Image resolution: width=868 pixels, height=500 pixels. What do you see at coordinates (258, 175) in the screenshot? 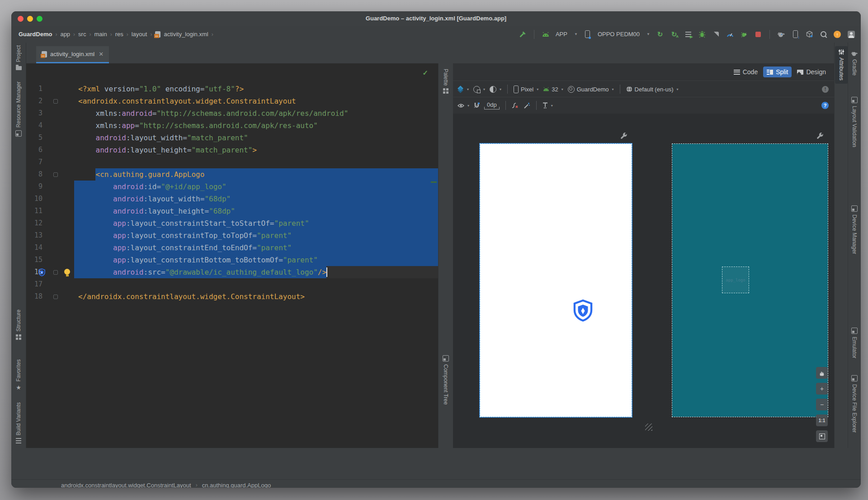
I see `code-line-8: <cn.authing.guard.AppLogo` at bounding box center [258, 175].